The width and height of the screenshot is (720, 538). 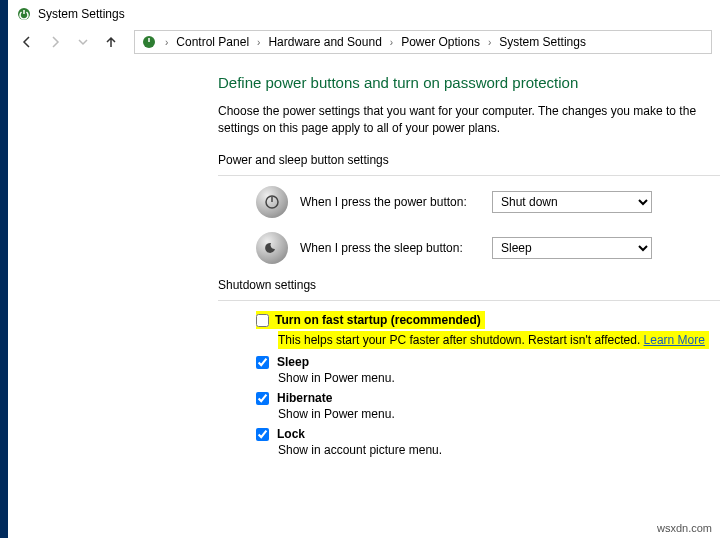 I want to click on lock-option: Lock, so click(x=488, y=434).